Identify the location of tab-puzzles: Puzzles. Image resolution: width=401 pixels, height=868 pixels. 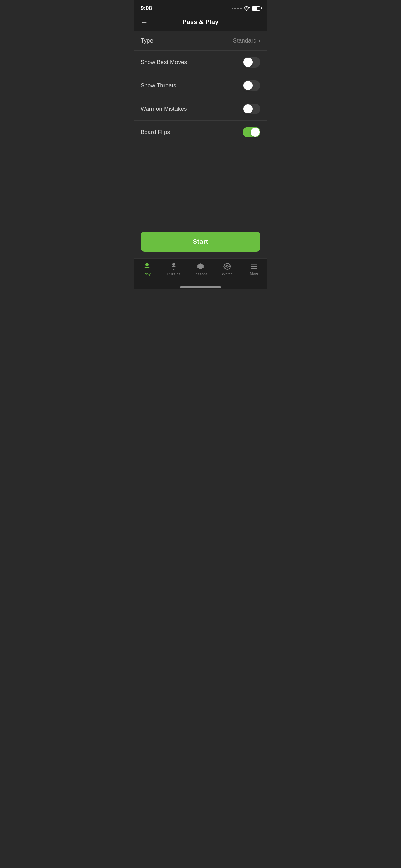
(174, 269).